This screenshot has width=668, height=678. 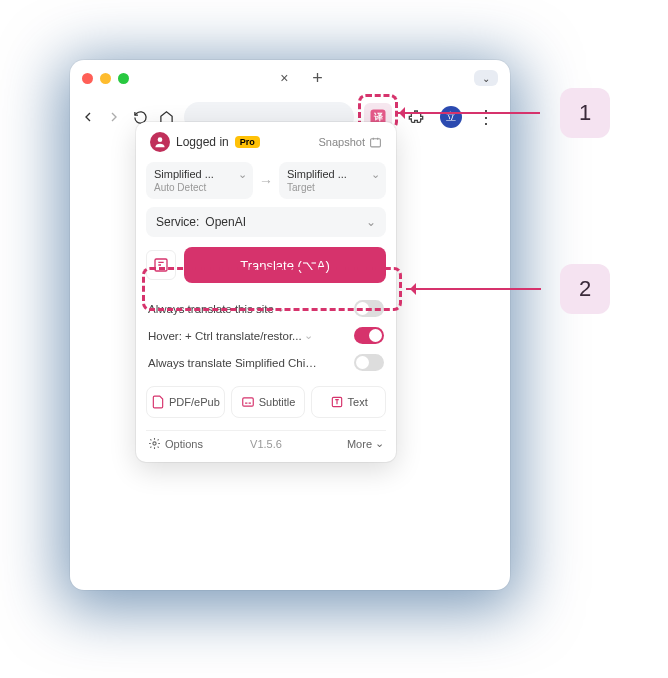 I want to click on popup-header: Logged in Pro Snapshot, so click(x=266, y=142).